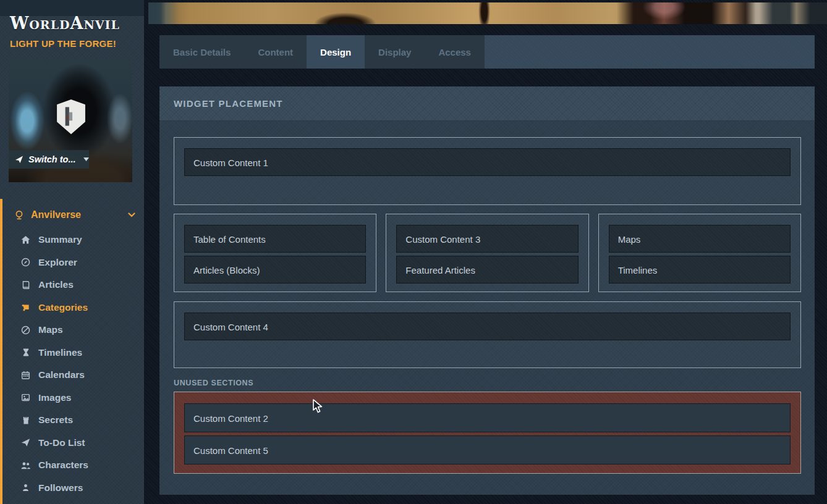 Image resolution: width=827 pixels, height=504 pixels. I want to click on sidebar-item-label: Followers, so click(61, 488).